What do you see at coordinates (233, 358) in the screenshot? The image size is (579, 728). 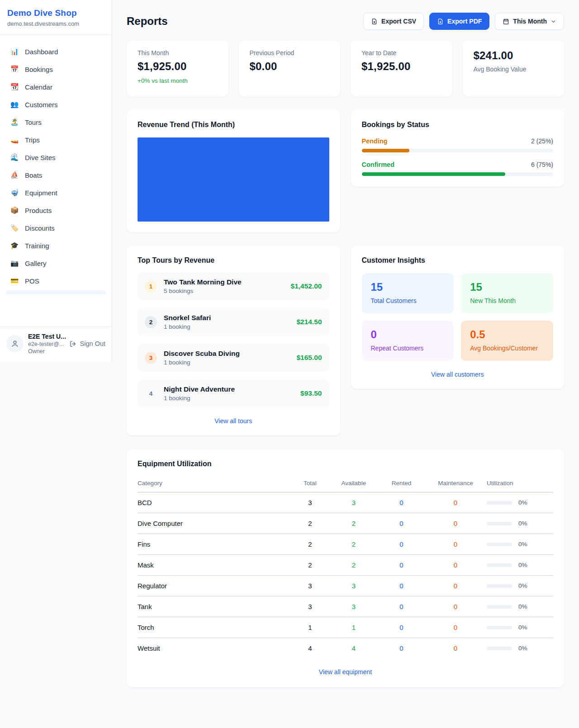 I see `tour-list-item: 3 Discover Scuba Diving 1 booking $165.0…` at bounding box center [233, 358].